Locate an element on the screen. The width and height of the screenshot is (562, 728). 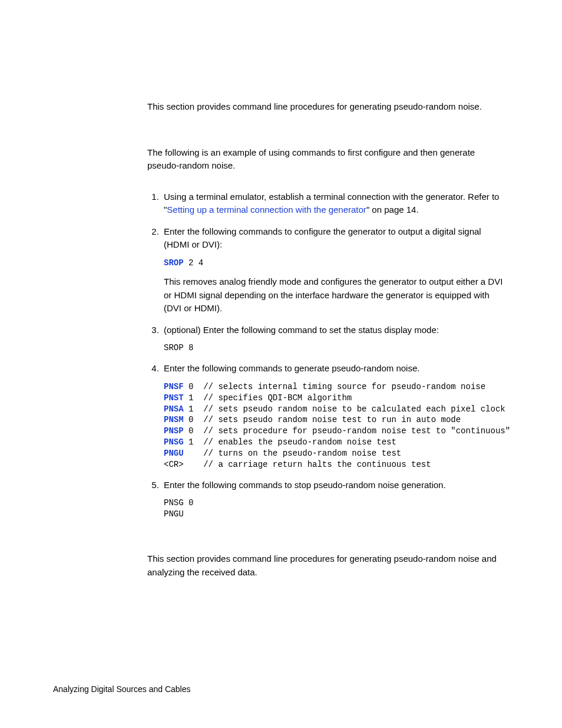
step-5-text: Enter the following commands to stop pse… is located at coordinates (305, 485).